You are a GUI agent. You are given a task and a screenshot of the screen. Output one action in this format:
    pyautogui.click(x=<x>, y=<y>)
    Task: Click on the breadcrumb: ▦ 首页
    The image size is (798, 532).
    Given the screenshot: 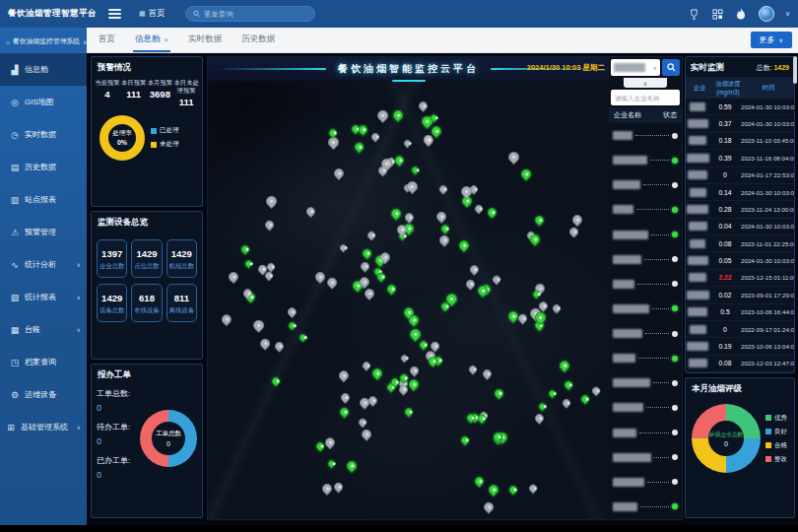 What is the action you would take?
    pyautogui.click(x=152, y=14)
    